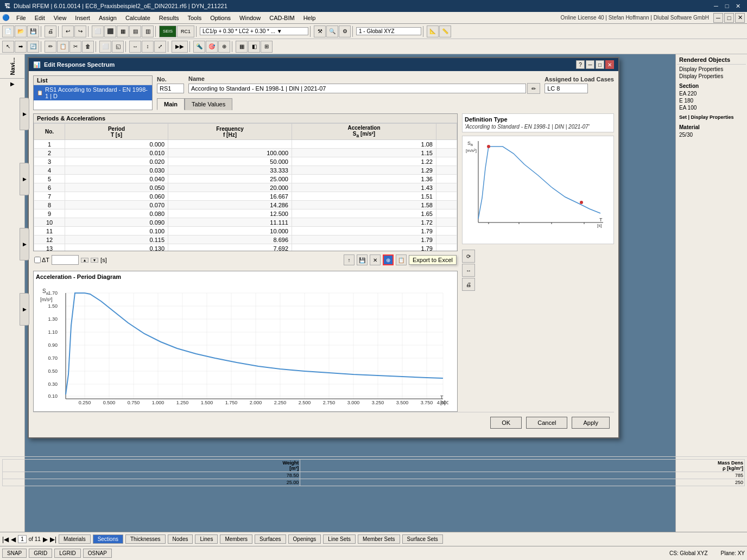  I want to click on tb2-17: ◧, so click(254, 47).